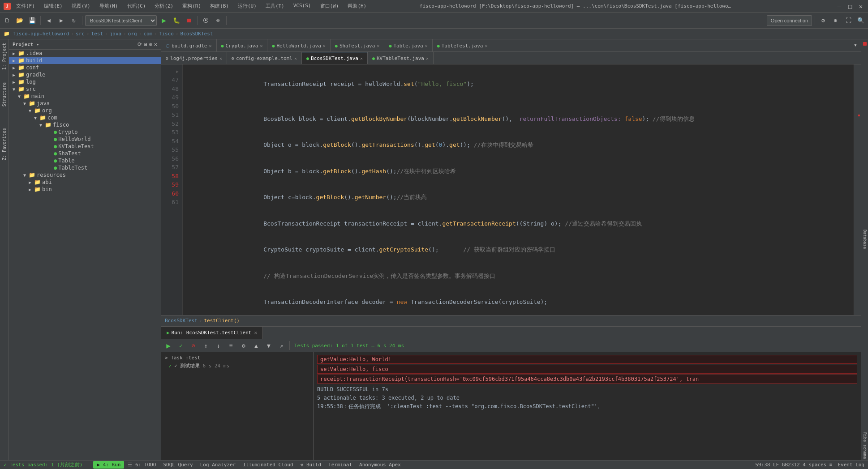  What do you see at coordinates (256, 345) in the screenshot?
I see `up-button: ▲` at bounding box center [256, 345].